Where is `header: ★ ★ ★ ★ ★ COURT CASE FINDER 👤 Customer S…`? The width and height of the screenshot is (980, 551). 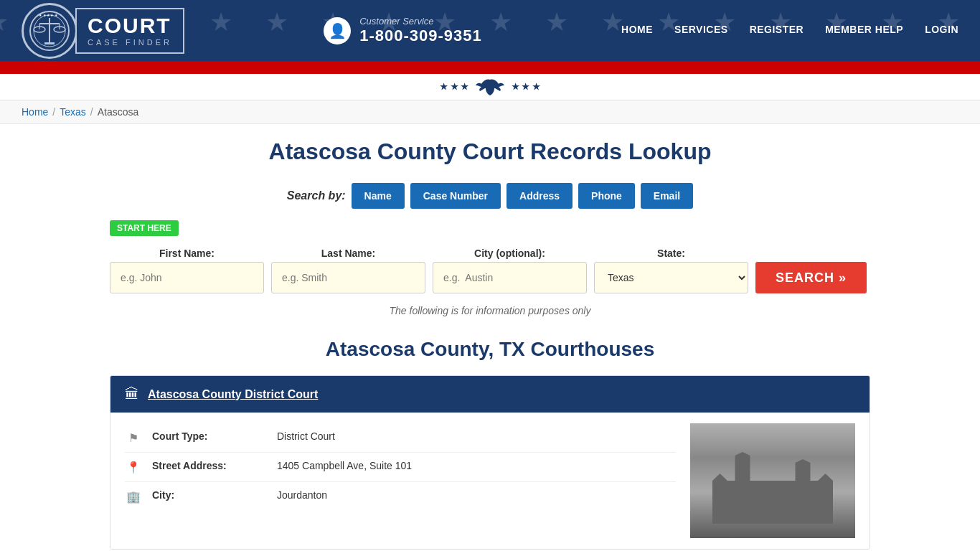 header: ★ ★ ★ ★ ★ COURT CASE FINDER 👤 Customer S… is located at coordinates (490, 36).